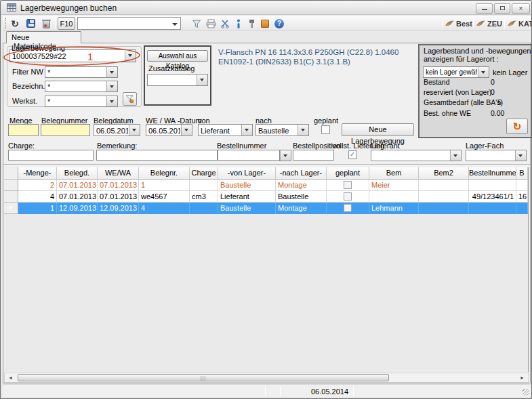 This screenshot has height=399, width=532. What do you see at coordinates (129, 23) in the screenshot?
I see `toolbar-search-combobox` at bounding box center [129, 23].